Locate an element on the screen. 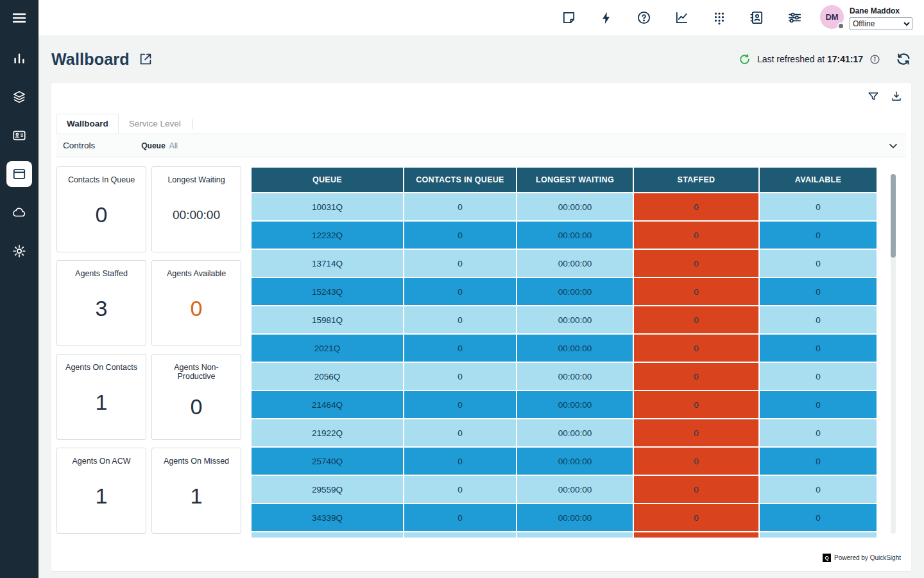 The height and width of the screenshot is (578, 924). kpi-contacts-in-queue: Contacts In Queue 0 is located at coordinates (101, 209).